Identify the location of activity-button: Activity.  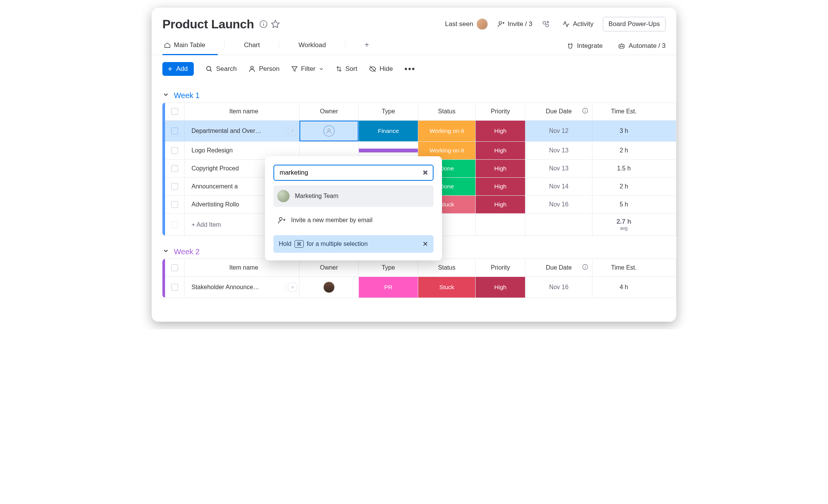
(578, 24).